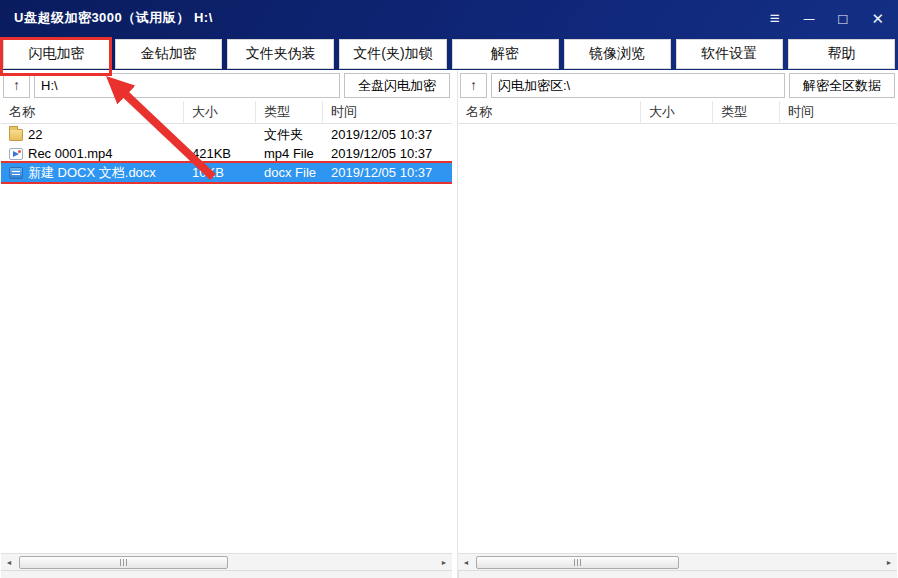 The image size is (898, 578). Describe the element at coordinates (842, 54) in the screenshot. I see `toolbar-button-wrap: 帮助` at that location.